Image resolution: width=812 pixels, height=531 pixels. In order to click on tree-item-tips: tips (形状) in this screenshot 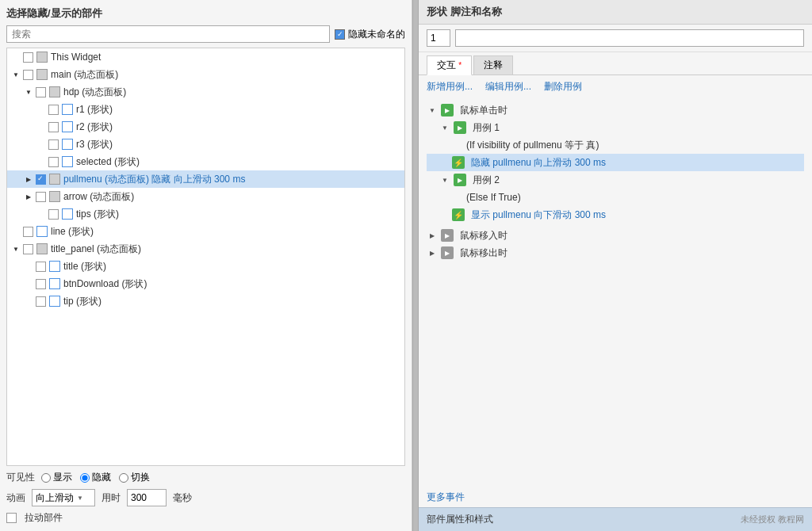, I will do `click(206, 214)`.